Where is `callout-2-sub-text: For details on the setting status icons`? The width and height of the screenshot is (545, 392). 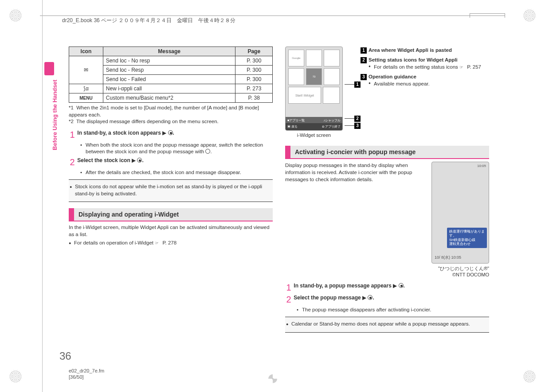 callout-2-sub-text: For details on the setting status icons is located at coordinates (417, 67).